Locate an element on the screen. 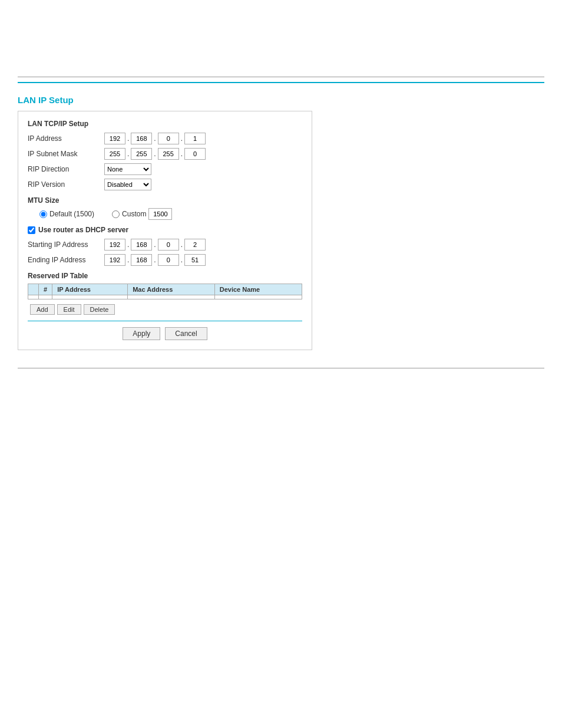 The image size is (562, 728). ip-address-b: 168 is located at coordinates (141, 139).